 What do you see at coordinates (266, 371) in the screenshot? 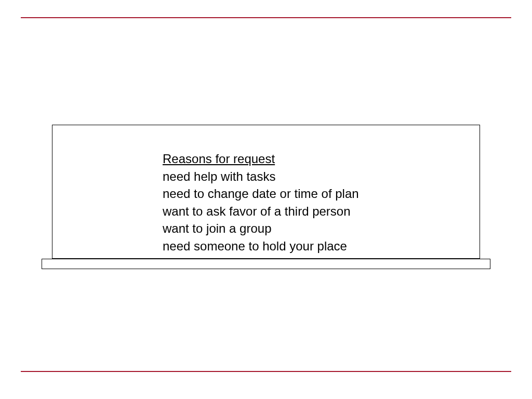
I see `bottom-rule` at bounding box center [266, 371].